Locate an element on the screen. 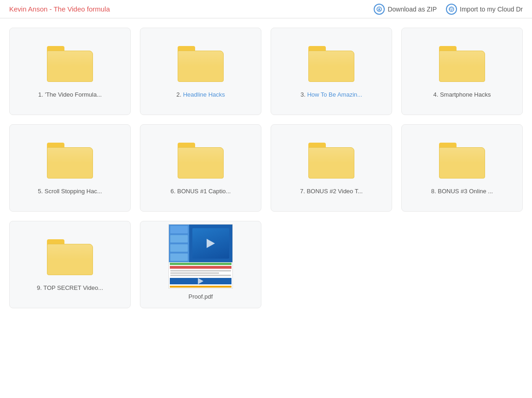 Image resolution: width=532 pixels, height=398 pixels. page-title: Kevin Anson - The Video formula is located at coordinates (60, 9).